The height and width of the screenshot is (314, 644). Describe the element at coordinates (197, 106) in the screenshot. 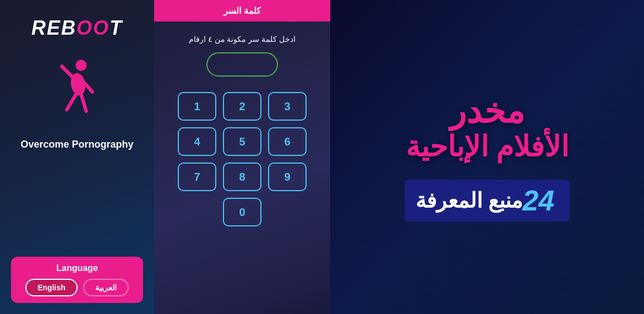

I see `numpad-1: 1` at that location.